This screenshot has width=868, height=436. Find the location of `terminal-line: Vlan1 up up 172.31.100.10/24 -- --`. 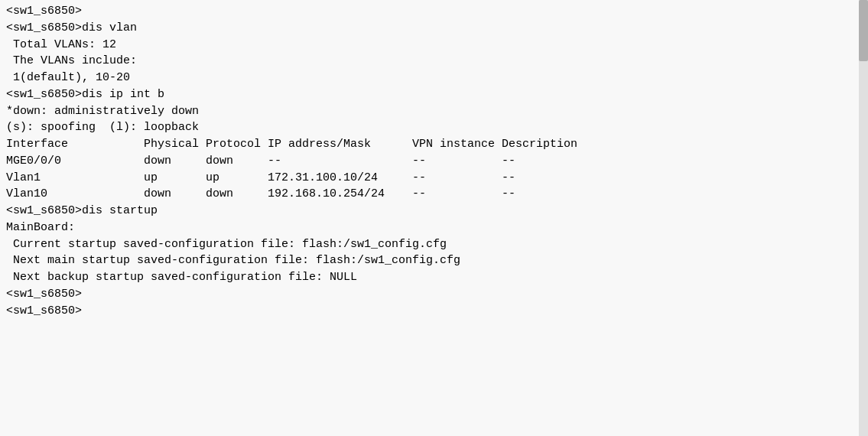

terminal-line: Vlan1 up up 172.31.100.10/24 -- -- is located at coordinates (434, 178).